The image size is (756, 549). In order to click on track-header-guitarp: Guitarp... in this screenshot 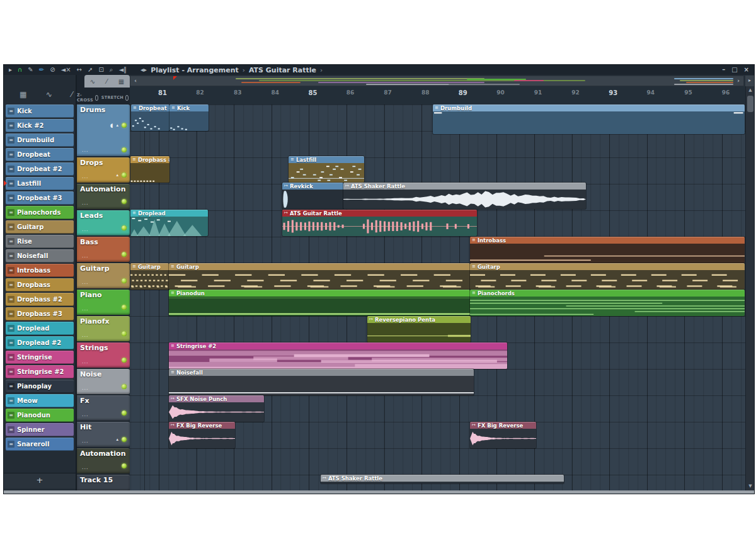, I will do `click(103, 276)`.